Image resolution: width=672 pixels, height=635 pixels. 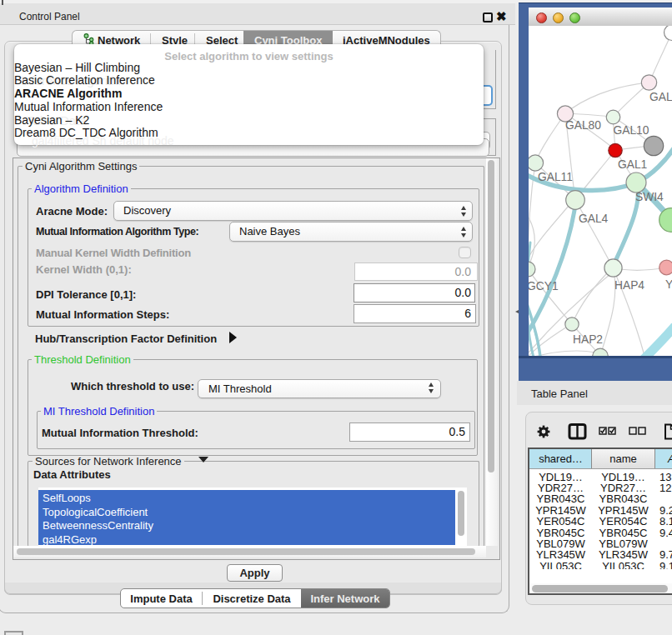 What do you see at coordinates (632, 165) in the screenshot?
I see `svg-text: GAL1` at bounding box center [632, 165].